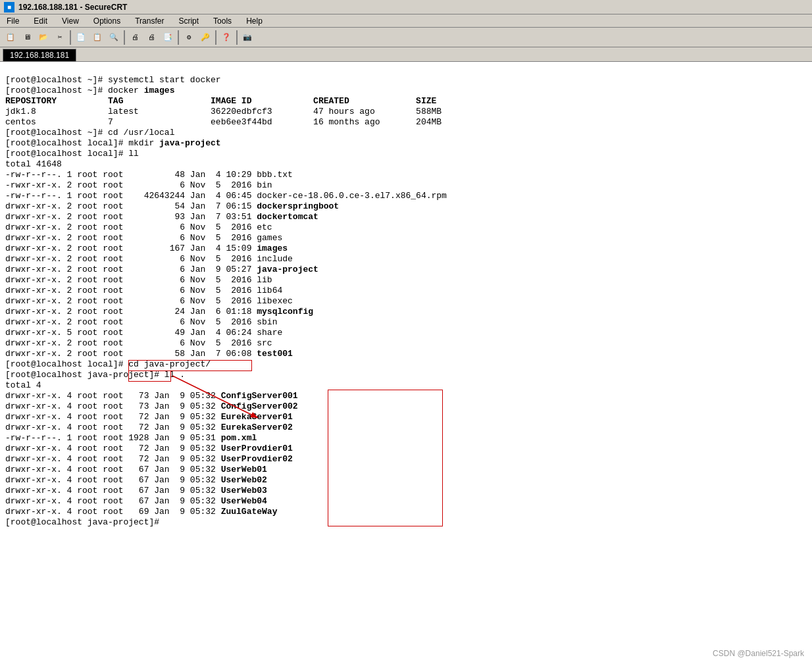  What do you see at coordinates (150, 376) in the screenshot?
I see `highlight-ll-command` at bounding box center [150, 376].